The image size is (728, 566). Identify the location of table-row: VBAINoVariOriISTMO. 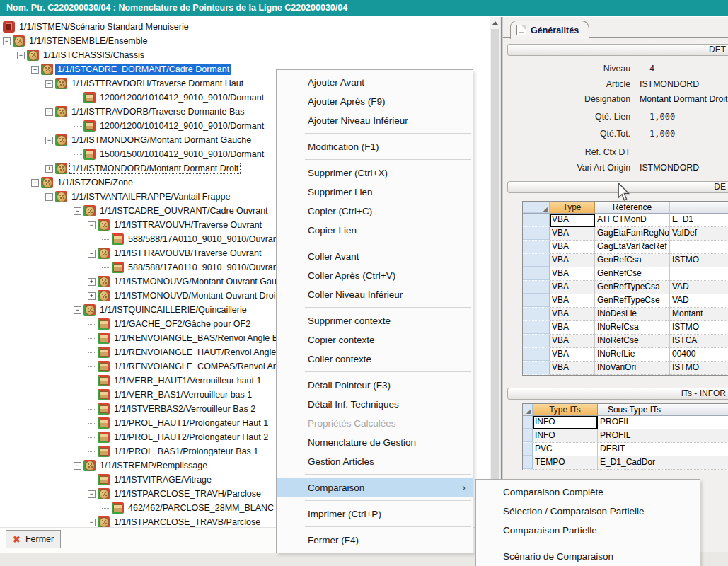
(625, 368).